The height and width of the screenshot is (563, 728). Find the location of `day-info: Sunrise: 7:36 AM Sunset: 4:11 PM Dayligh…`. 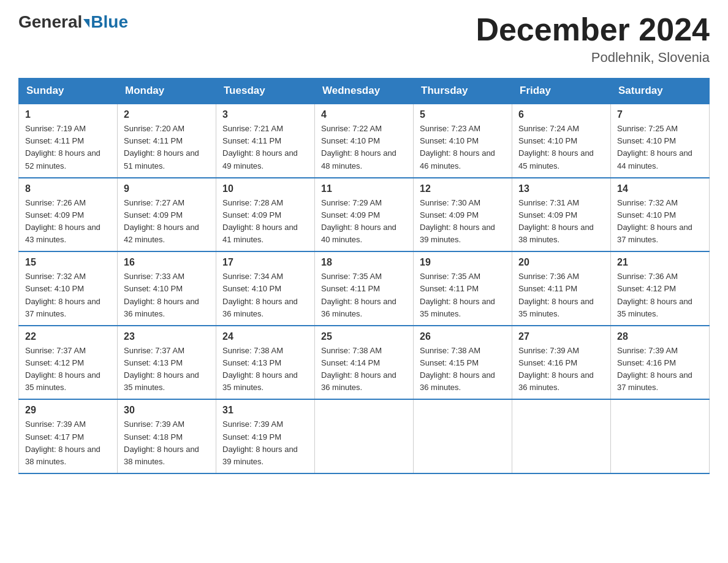

day-info: Sunrise: 7:36 AM Sunset: 4:11 PM Dayligh… is located at coordinates (561, 296).